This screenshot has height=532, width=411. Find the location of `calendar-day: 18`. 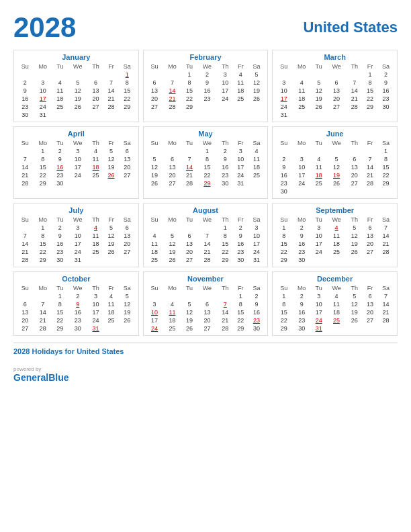

calendar-day: 18 is located at coordinates (336, 312).